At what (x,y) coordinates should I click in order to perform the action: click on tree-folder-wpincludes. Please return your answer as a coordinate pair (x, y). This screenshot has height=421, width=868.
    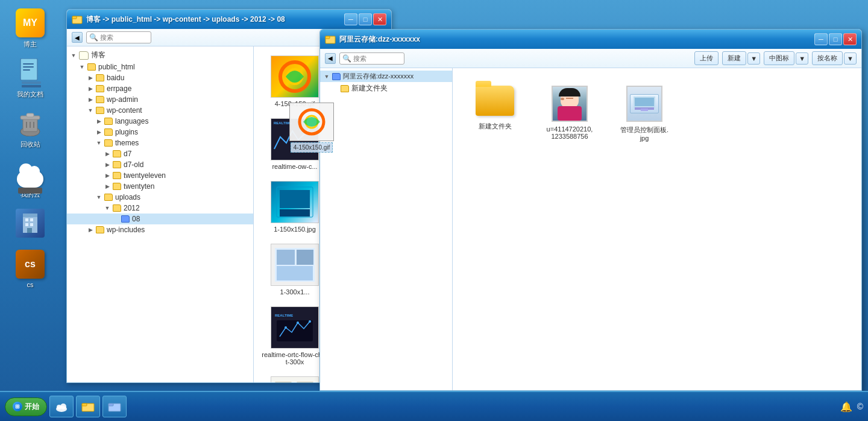
    Looking at the image, I should click on (100, 230).